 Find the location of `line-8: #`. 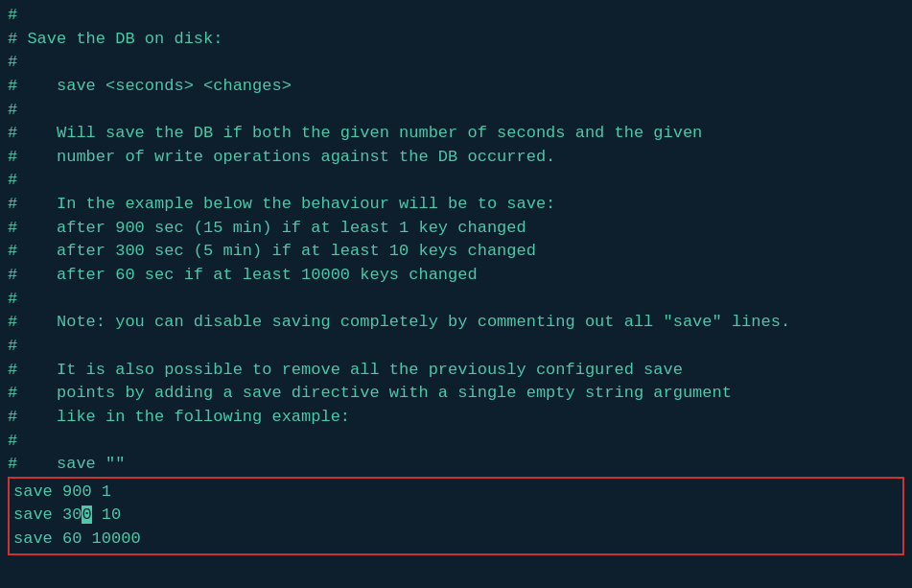

line-8: # is located at coordinates (456, 180).